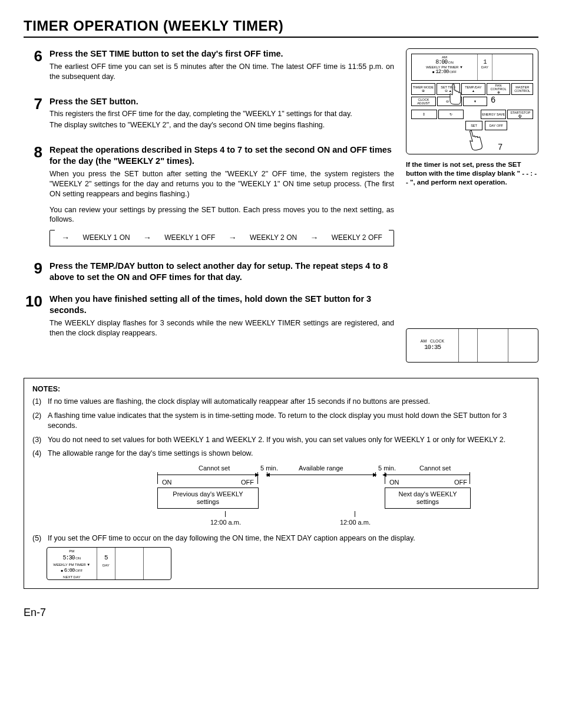  What do you see at coordinates (281, 390) in the screenshot?
I see `notes-title: NOTES:` at bounding box center [281, 390].